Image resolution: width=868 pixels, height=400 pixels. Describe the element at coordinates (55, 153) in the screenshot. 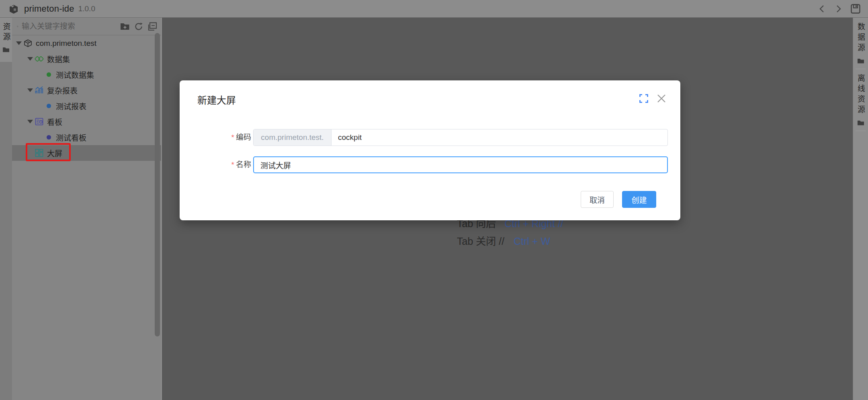

I see `tree-item-label: 大屏` at that location.